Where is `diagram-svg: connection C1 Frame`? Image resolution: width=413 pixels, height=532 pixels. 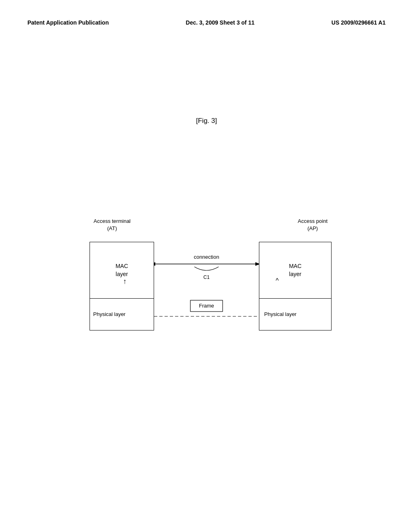 diagram-svg: connection C1 Frame is located at coordinates (206, 286).